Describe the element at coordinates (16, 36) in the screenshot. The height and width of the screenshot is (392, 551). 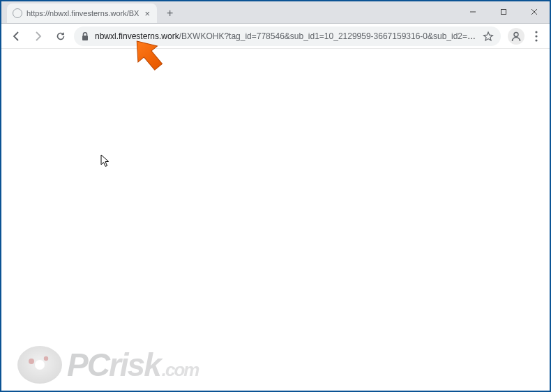
I see `back-button` at that location.